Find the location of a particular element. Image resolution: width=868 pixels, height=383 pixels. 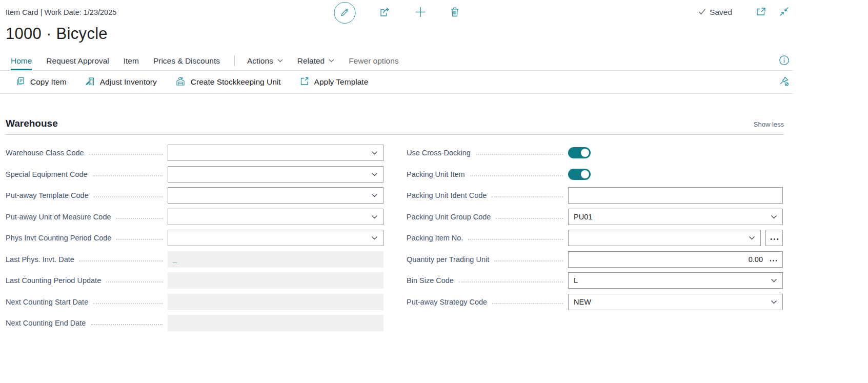

put-away-unit-of-measure-code-dropdown is located at coordinates (276, 217).